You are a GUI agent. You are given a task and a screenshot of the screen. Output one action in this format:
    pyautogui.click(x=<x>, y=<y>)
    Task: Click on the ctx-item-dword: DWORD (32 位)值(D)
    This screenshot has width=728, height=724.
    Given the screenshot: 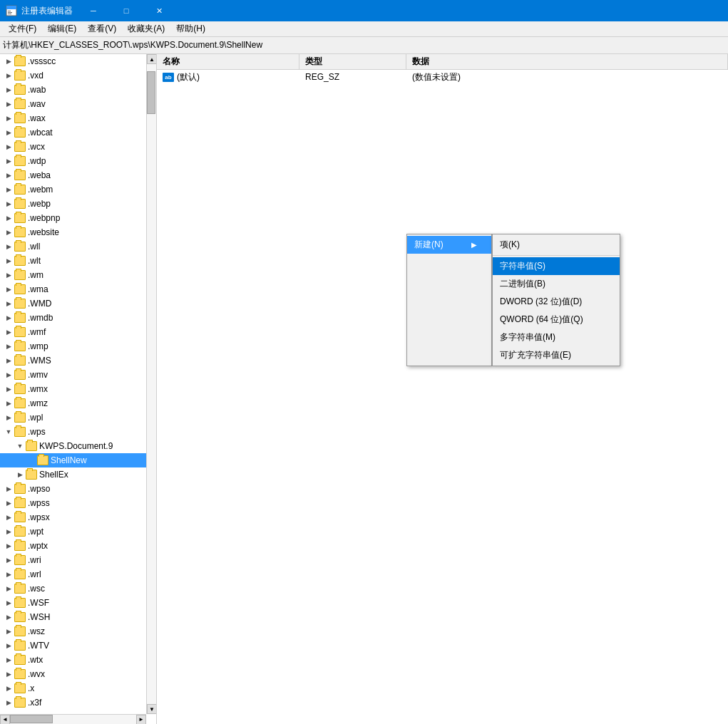 What is the action you would take?
    pyautogui.click(x=556, y=302)
    